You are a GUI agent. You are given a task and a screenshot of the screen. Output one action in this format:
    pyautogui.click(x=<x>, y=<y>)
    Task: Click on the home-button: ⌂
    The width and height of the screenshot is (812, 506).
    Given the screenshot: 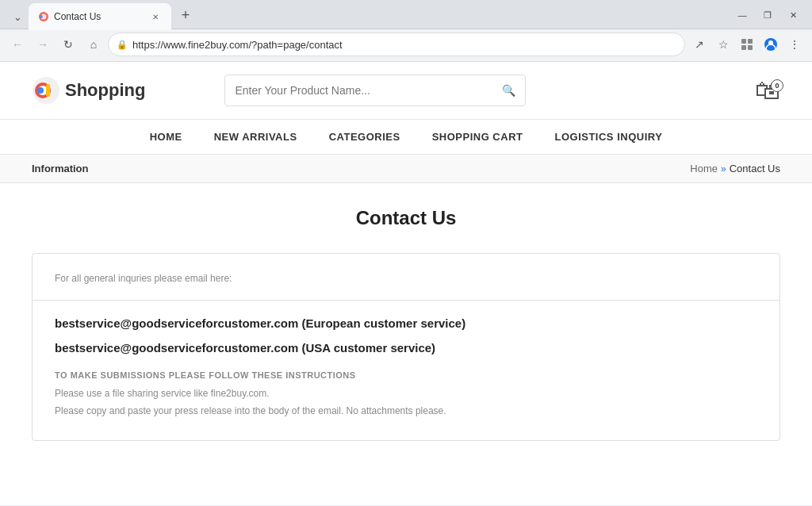 What is the action you would take?
    pyautogui.click(x=94, y=44)
    